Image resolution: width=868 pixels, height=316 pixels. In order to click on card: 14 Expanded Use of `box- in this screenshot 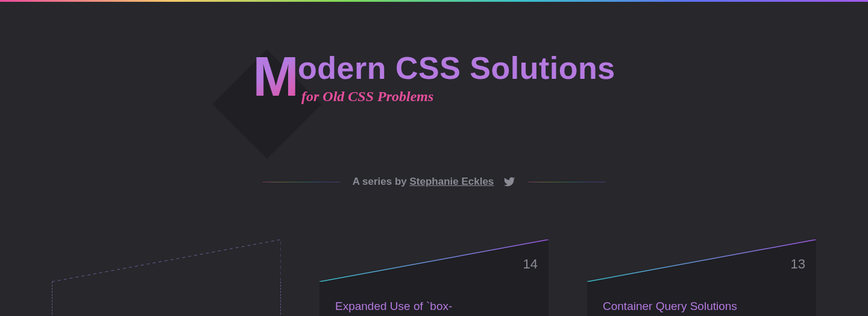, I will do `click(434, 278)`.